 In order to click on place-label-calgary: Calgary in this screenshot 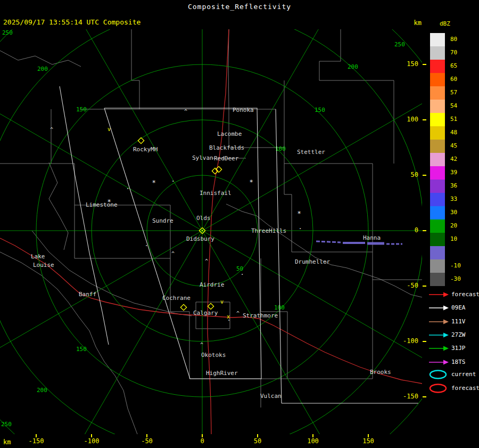, I will do `click(205, 313)`.